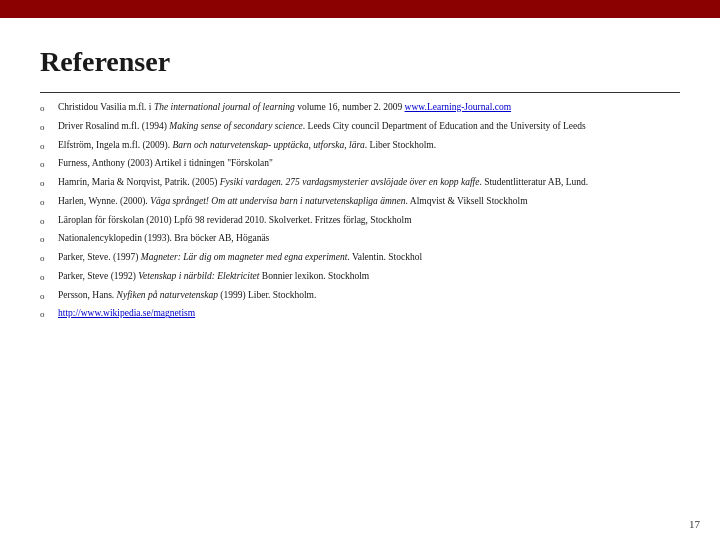 The height and width of the screenshot is (540, 720). What do you see at coordinates (166, 164) in the screenshot?
I see `ref-text: Furness, Anthony (2003) Artikel i tidnin…` at bounding box center [166, 164].